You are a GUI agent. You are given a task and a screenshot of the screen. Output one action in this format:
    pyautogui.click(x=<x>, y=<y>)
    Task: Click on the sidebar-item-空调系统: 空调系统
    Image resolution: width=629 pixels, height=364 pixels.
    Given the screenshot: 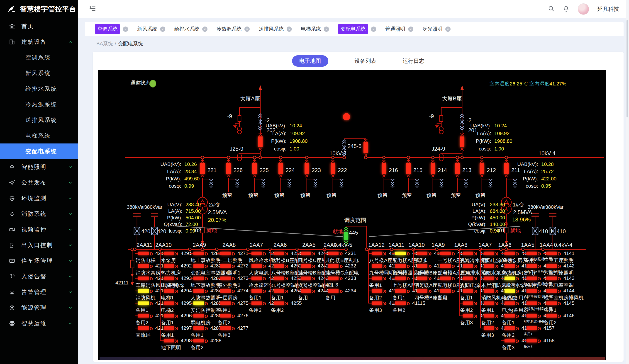 What is the action you would take?
    pyautogui.click(x=39, y=57)
    